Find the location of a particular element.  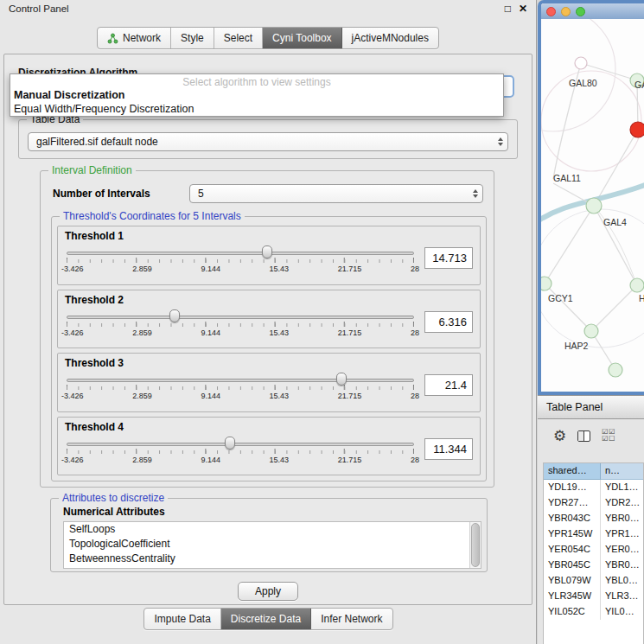

columns-icon is located at coordinates (584, 436).